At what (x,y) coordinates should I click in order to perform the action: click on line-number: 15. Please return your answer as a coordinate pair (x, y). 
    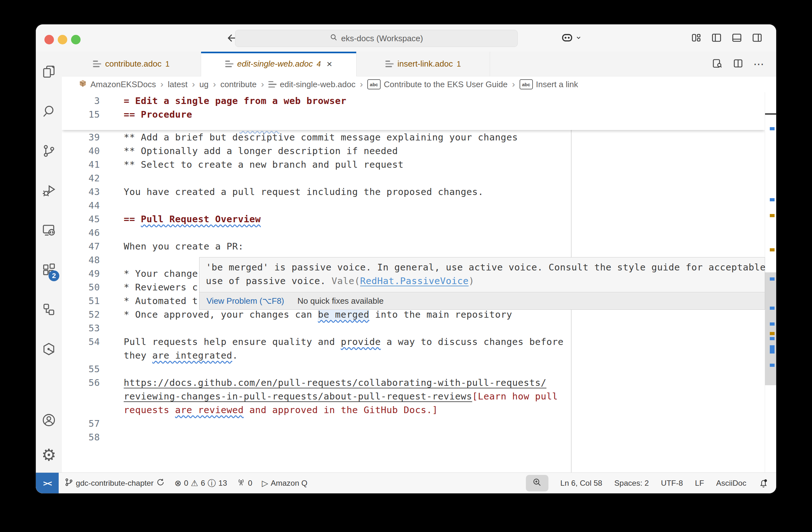
    Looking at the image, I should click on (81, 115).